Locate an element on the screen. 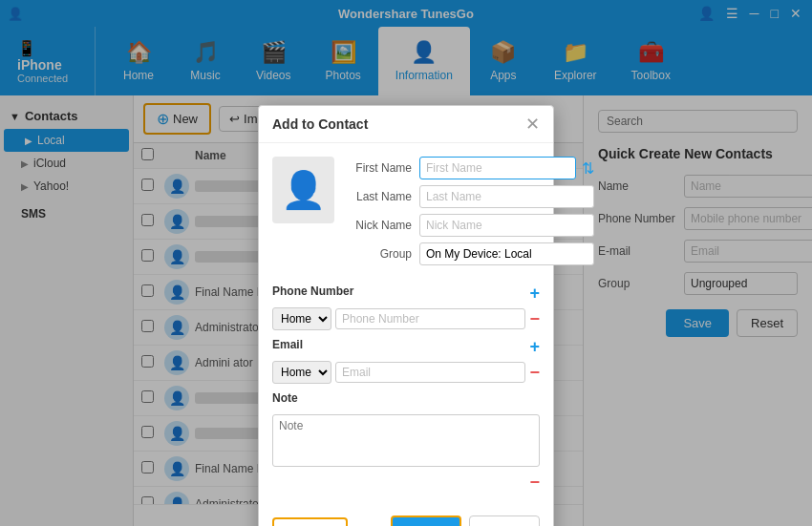  email-section-header: Email + is located at coordinates (406, 347).